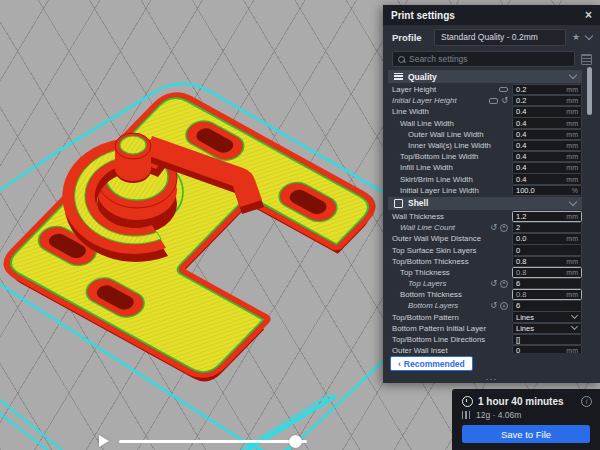  Describe the element at coordinates (526, 434) in the screenshot. I see `save-to-file-button: Save to File` at that location.